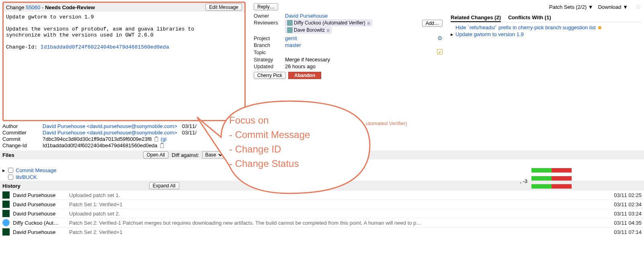 The height and width of the screenshot is (256, 644). I want to click on history-message: Uploaded patch set 1., so click(337, 195).